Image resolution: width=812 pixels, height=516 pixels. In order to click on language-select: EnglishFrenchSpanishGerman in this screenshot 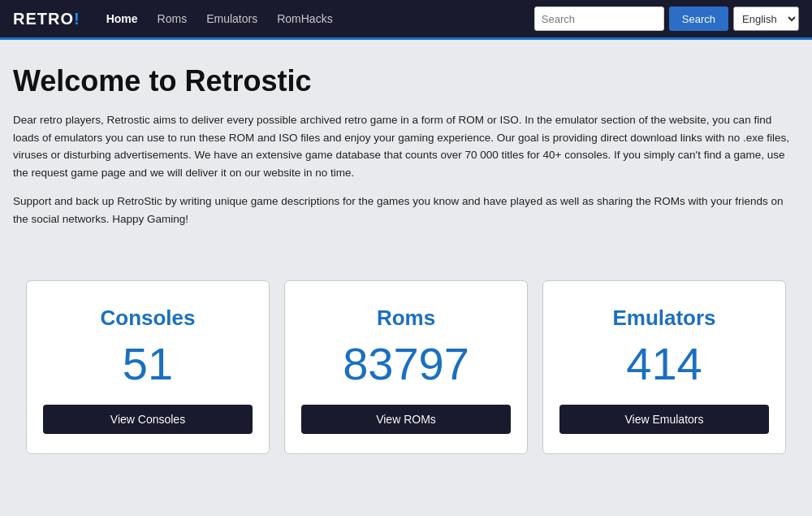, I will do `click(767, 19)`.